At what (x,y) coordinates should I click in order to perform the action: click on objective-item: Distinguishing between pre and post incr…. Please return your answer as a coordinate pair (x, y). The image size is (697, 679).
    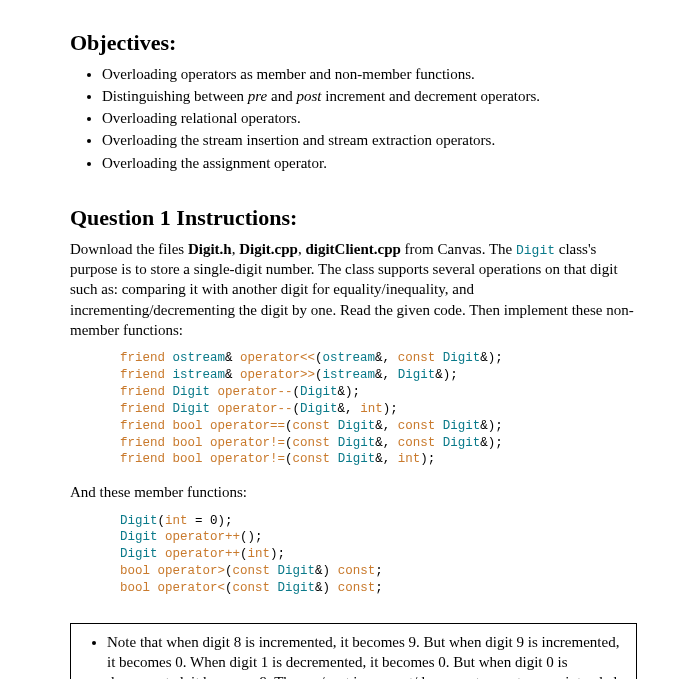
    Looking at the image, I should click on (370, 96).